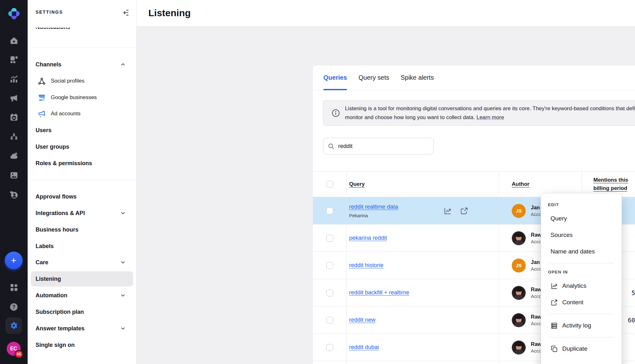 The height and width of the screenshot is (364, 635). What do you see at coordinates (82, 295) in the screenshot?
I see `sidebar-item-automation: Automation` at bounding box center [82, 295].